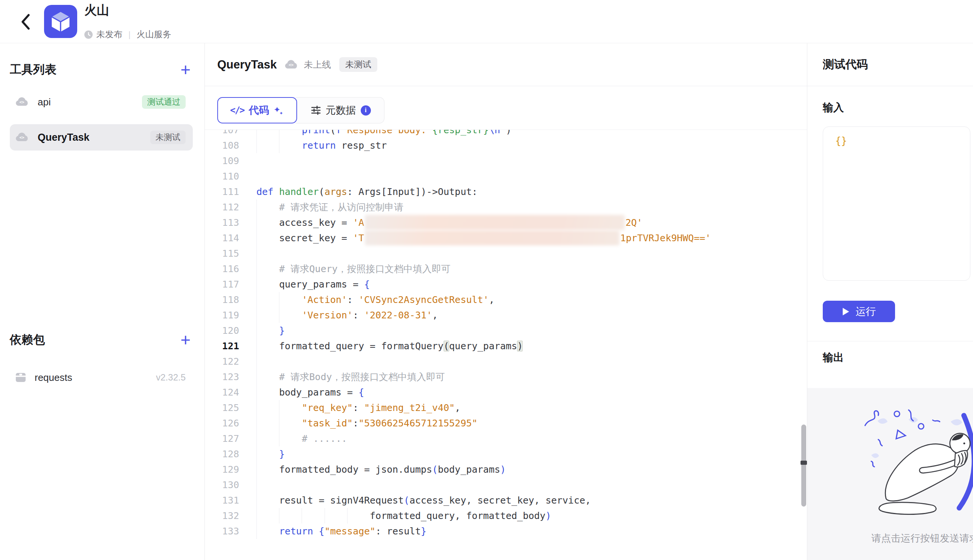 The height and width of the screenshot is (560, 973). Describe the element at coordinates (222, 253) in the screenshot. I see `line-number: 115` at that location.